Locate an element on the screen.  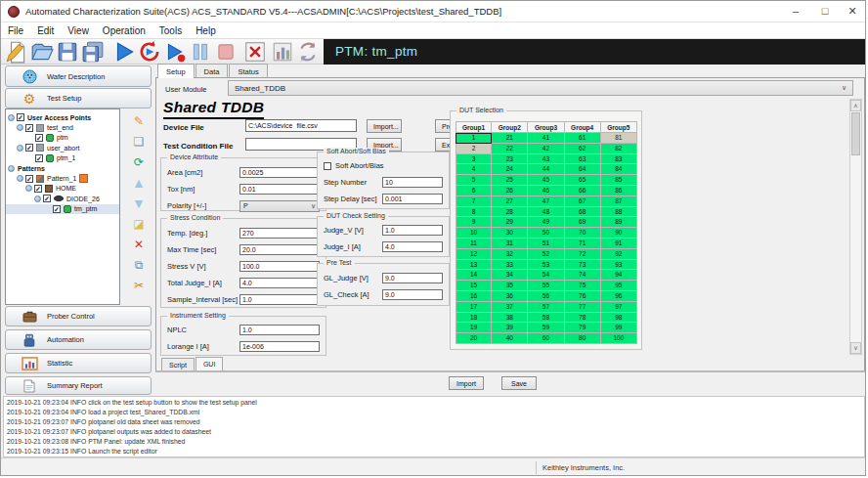
run-icon is located at coordinates (124, 52).